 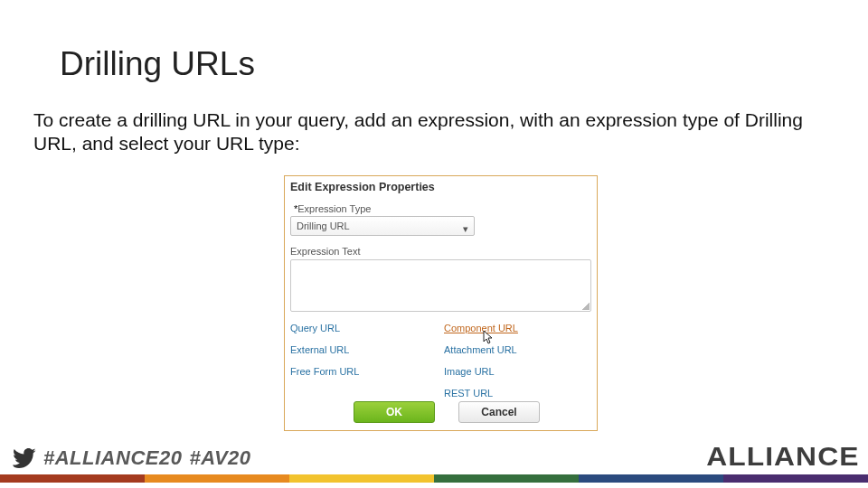 What do you see at coordinates (466, 229) in the screenshot?
I see `chevron-down-icon: ▾` at bounding box center [466, 229].